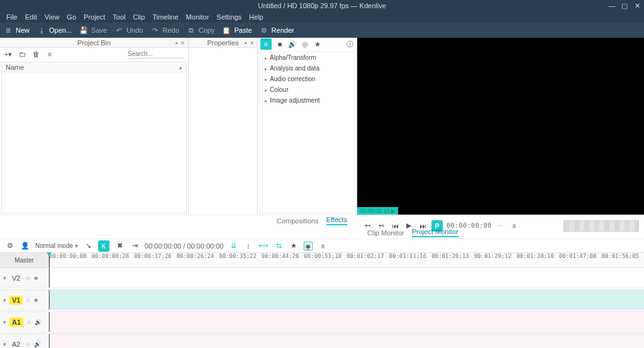  Describe the element at coordinates (135, 245) in the screenshot. I see `fit-zoom-icon: ⇥` at that location.